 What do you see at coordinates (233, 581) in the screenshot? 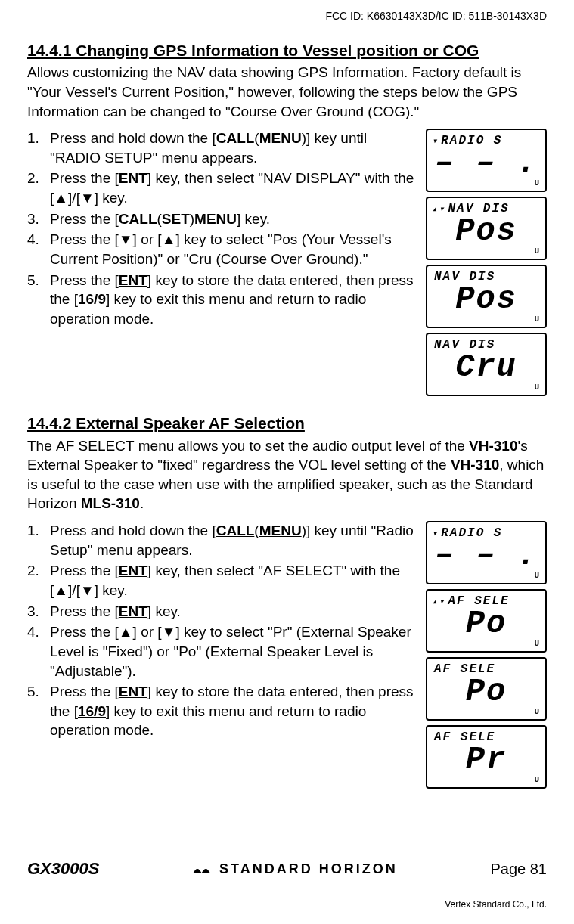
I see `step-text: Press the [ENT] key, then select "AF SEL…` at bounding box center [233, 581].